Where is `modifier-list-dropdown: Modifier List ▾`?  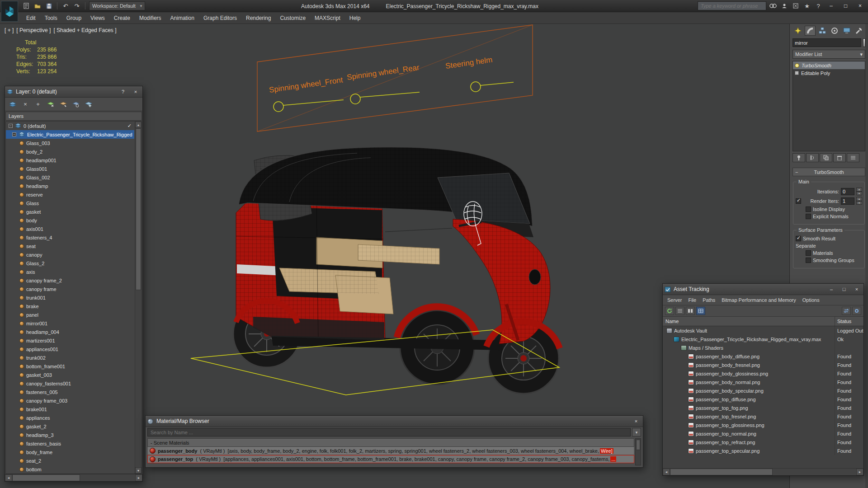 modifier-list-dropdown: Modifier List ▾ is located at coordinates (829, 54).